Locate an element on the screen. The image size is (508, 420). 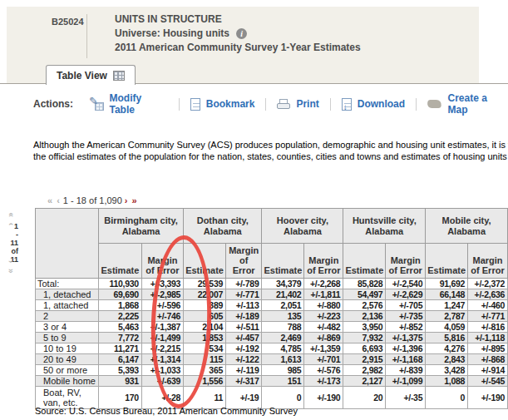
cell: 151 is located at coordinates (283, 381).